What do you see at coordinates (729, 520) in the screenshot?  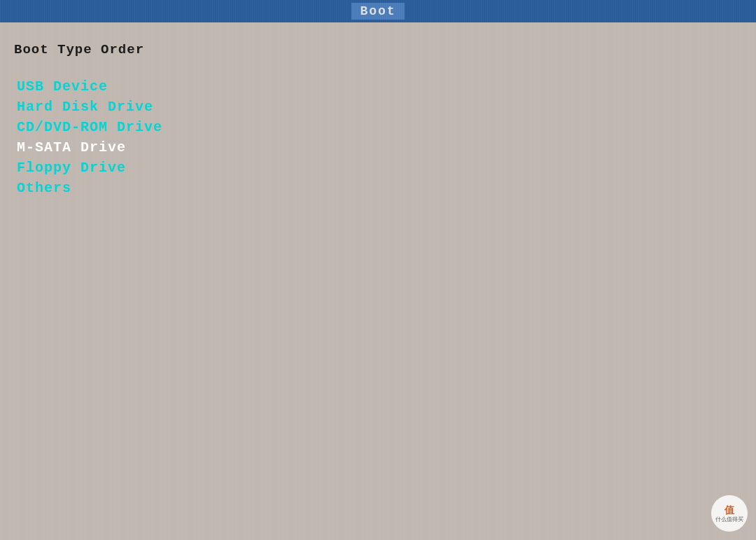 I see `watermark-text: 什么值得买` at bounding box center [729, 520].